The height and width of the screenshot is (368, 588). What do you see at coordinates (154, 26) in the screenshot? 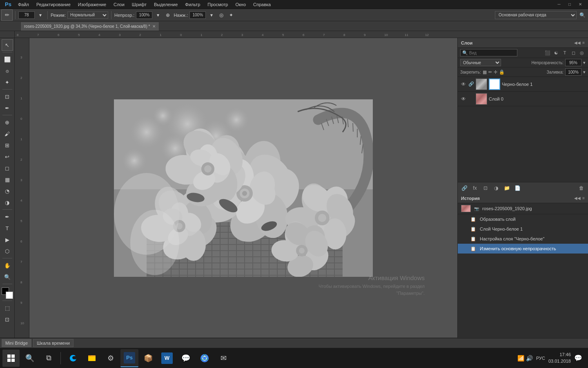
I see `document-tab-close: ✕` at bounding box center [154, 26].